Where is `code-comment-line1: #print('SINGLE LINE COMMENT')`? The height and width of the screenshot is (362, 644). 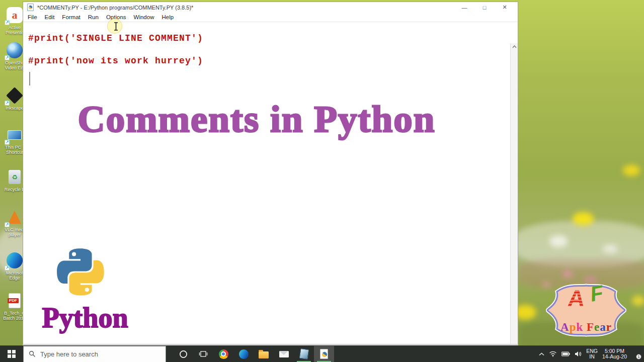
code-comment-line1: #print('SINGLE LINE COMMENT') is located at coordinates (116, 38).